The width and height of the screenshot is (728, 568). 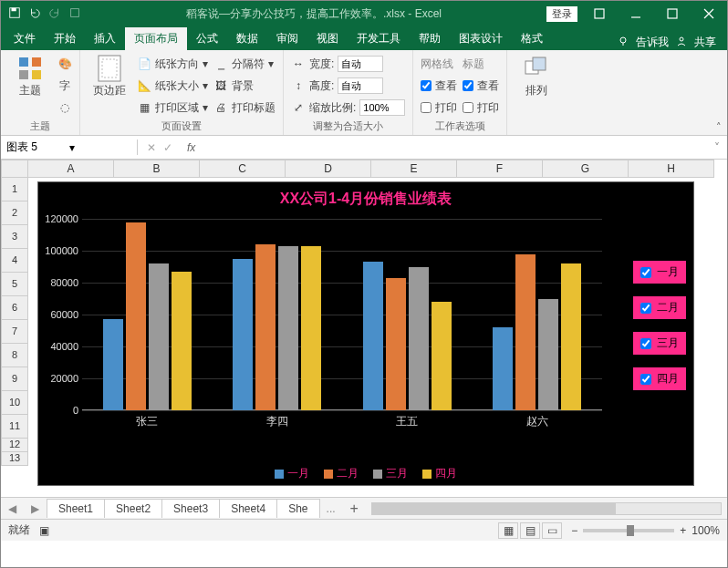 I want to click on row-header: 3, so click(x=15, y=237).